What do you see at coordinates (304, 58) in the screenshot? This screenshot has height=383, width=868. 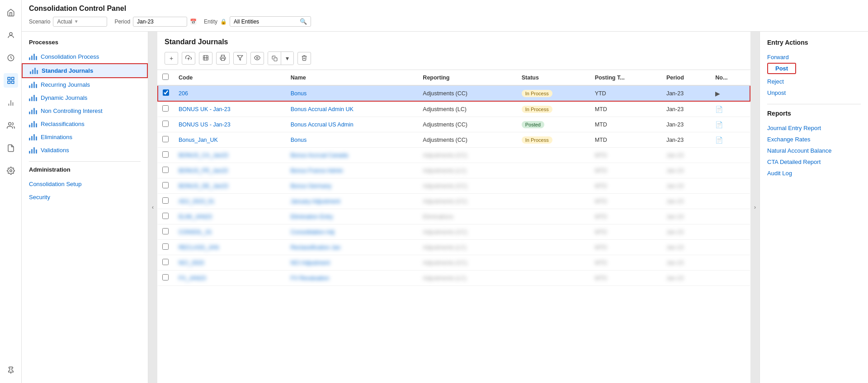 I see `delete-button` at bounding box center [304, 58].